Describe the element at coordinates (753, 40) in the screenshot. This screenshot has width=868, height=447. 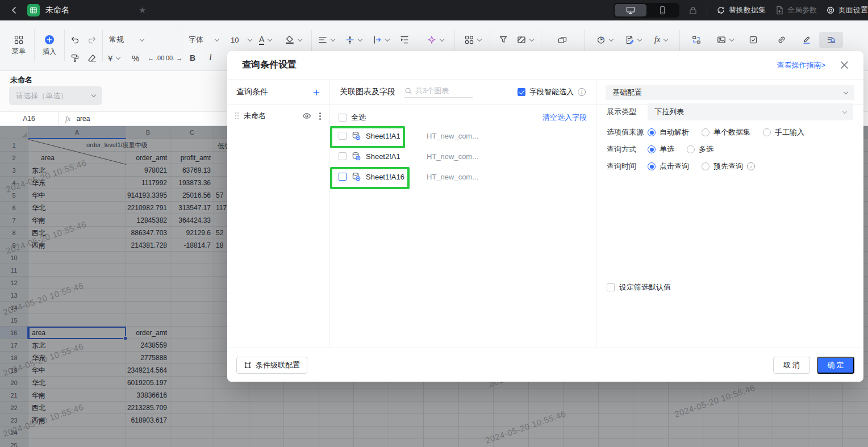
I see `checkbox-insert-button` at that location.